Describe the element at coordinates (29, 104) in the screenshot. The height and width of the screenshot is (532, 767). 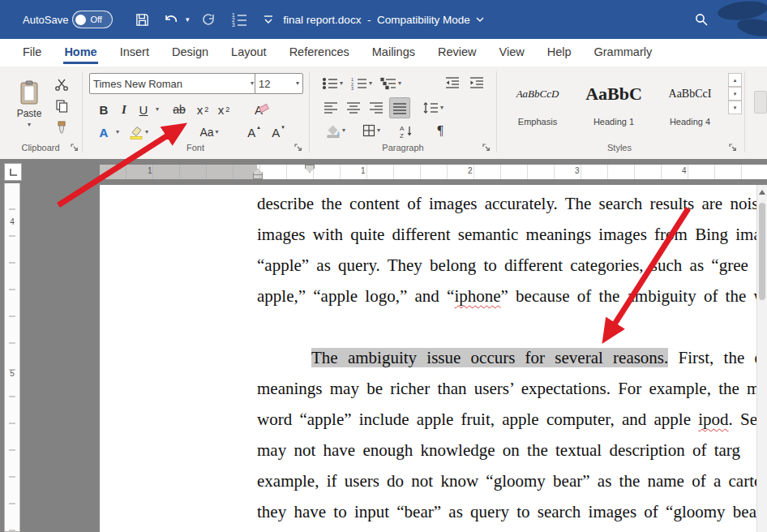
I see `paste-button: Paste ▾` at that location.